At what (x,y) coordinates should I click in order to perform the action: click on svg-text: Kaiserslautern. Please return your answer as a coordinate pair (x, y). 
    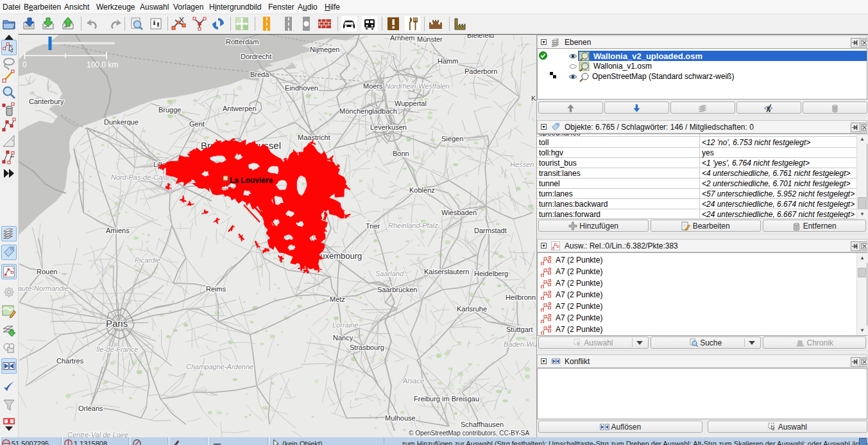
    Looking at the image, I should click on (447, 272).